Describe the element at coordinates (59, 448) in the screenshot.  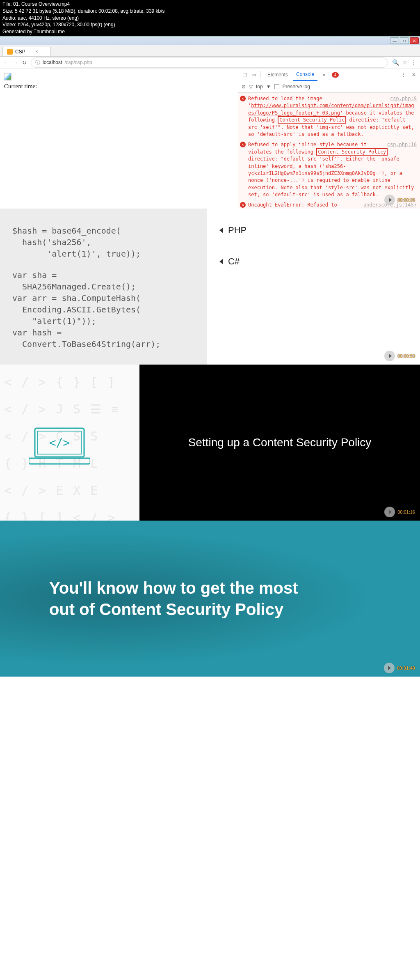
I see `laptop-icon: </>` at that location.